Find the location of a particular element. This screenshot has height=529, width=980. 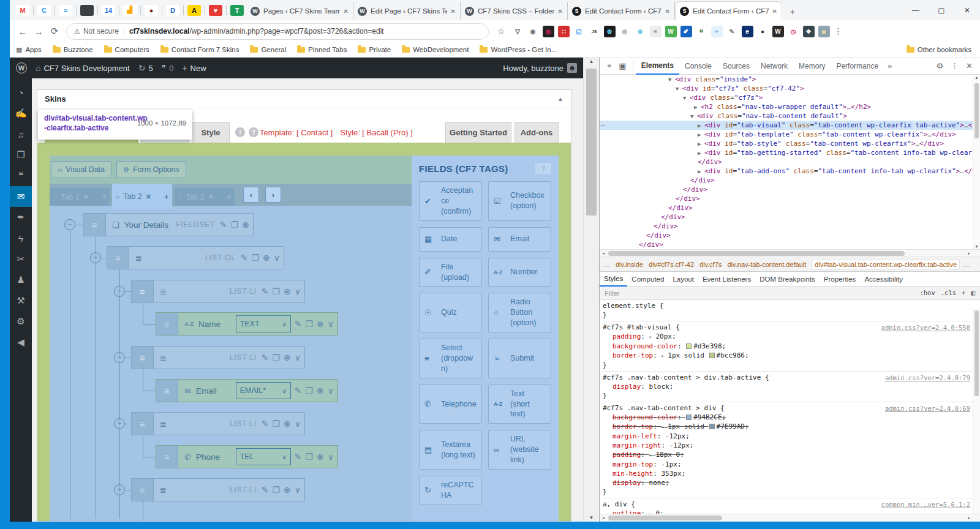

field-button-quiz: ☉Quiz is located at coordinates (451, 312).